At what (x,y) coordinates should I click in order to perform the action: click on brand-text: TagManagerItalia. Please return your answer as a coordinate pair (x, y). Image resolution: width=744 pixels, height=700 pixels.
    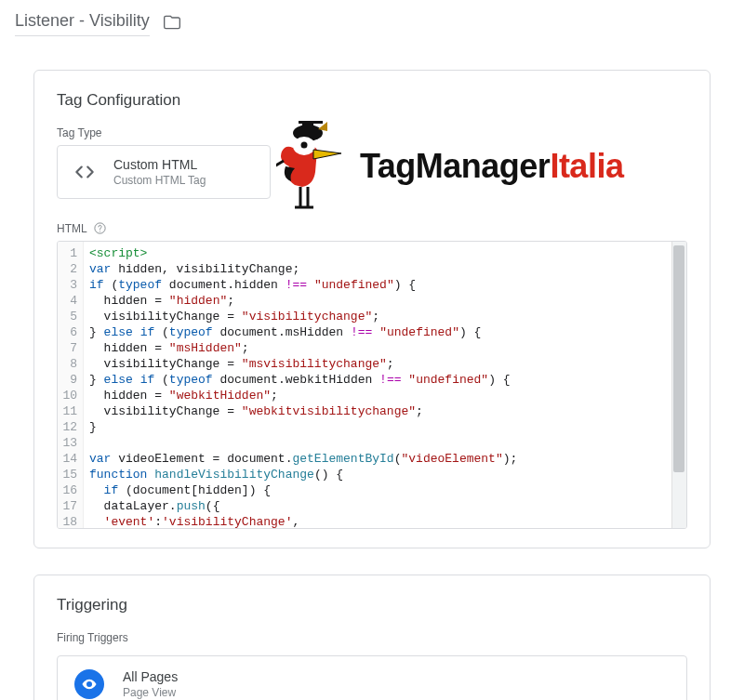
    Looking at the image, I should click on (491, 166).